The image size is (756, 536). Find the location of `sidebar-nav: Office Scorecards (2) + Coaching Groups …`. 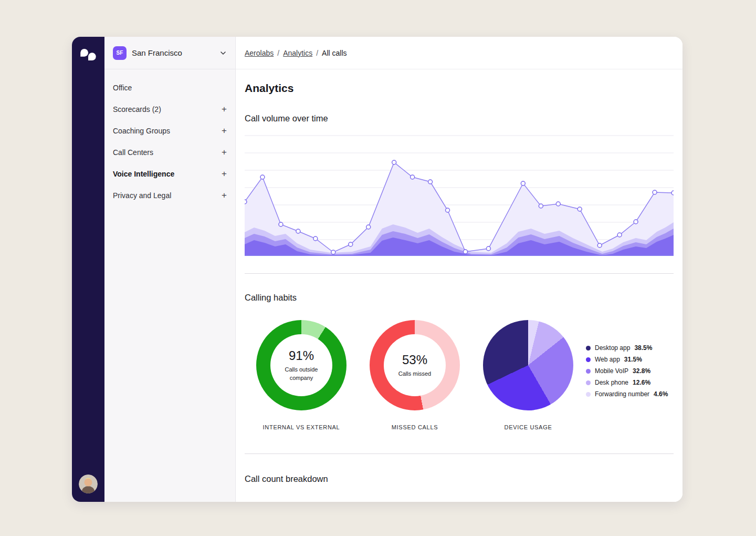

sidebar-nav: Office Scorecards (2) + Coaching Groups … is located at coordinates (170, 141).